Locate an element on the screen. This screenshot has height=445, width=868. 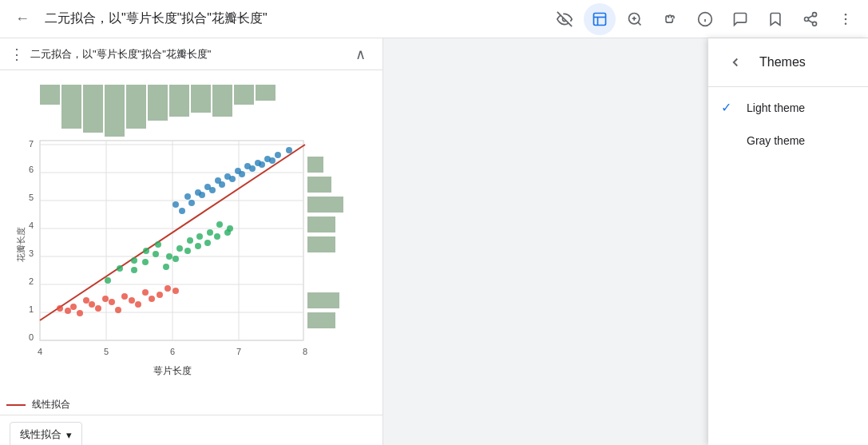
panel-menu-icon: ⋮ is located at coordinates (17, 54).